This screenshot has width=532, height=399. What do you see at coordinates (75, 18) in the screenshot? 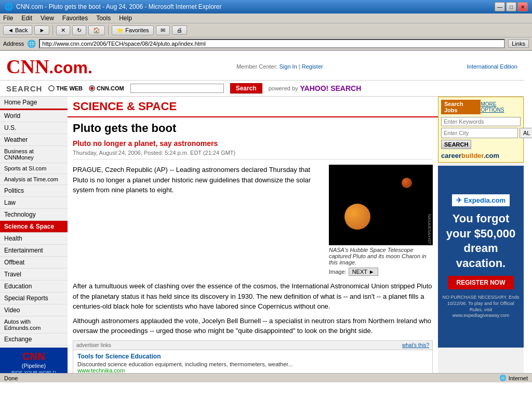
I see `menu-favorites: Favorites` at bounding box center [75, 18].